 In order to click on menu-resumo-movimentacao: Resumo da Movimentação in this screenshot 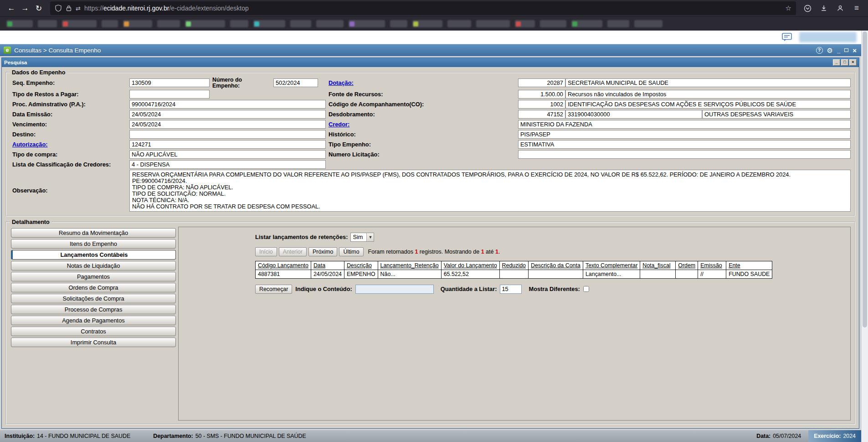, I will do `click(93, 233)`.